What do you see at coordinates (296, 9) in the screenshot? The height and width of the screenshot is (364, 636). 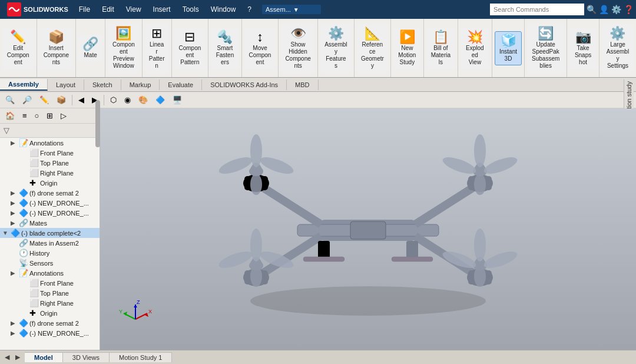 I see `assembly-dropdown-icon: ▼` at bounding box center [296, 9].